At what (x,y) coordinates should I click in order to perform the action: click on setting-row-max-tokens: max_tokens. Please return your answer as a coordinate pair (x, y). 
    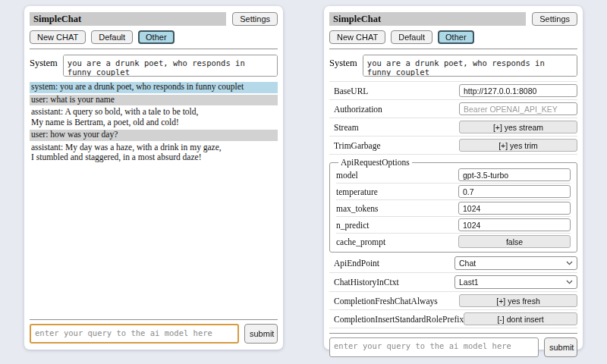
    Looking at the image, I should click on (454, 209).